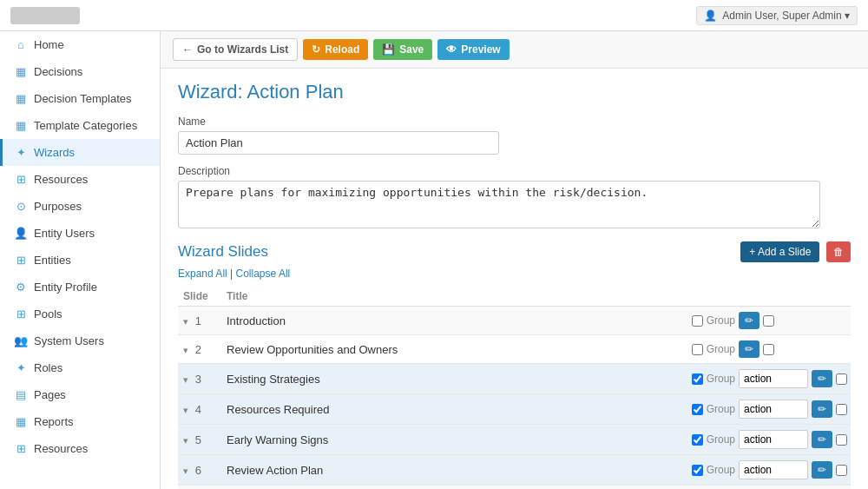 The image size is (868, 489). I want to click on sidebar-icon-pages: ▤, so click(21, 395).